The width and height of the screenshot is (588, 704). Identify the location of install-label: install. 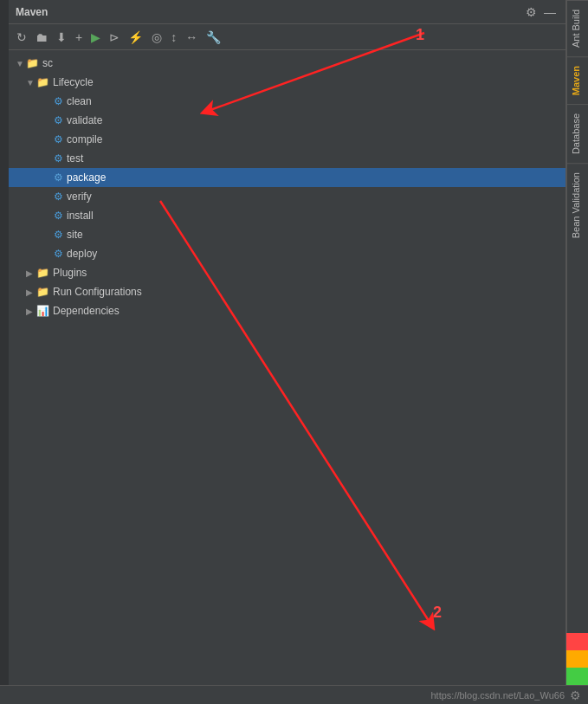
(80, 216).